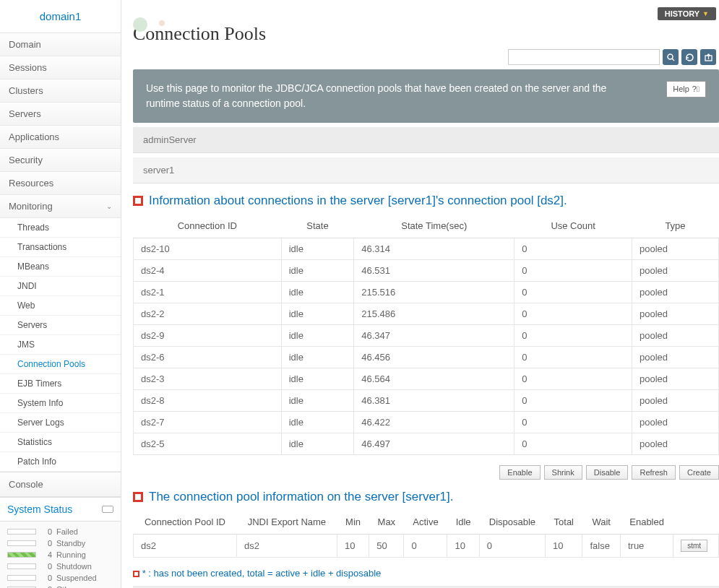  What do you see at coordinates (671, 57) in the screenshot?
I see `search-icon` at bounding box center [671, 57].